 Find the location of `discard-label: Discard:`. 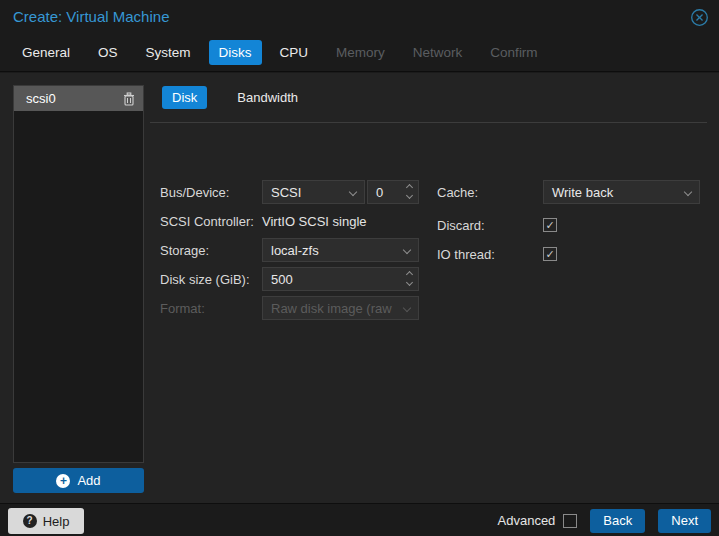

discard-label: Discard: is located at coordinates (490, 226).